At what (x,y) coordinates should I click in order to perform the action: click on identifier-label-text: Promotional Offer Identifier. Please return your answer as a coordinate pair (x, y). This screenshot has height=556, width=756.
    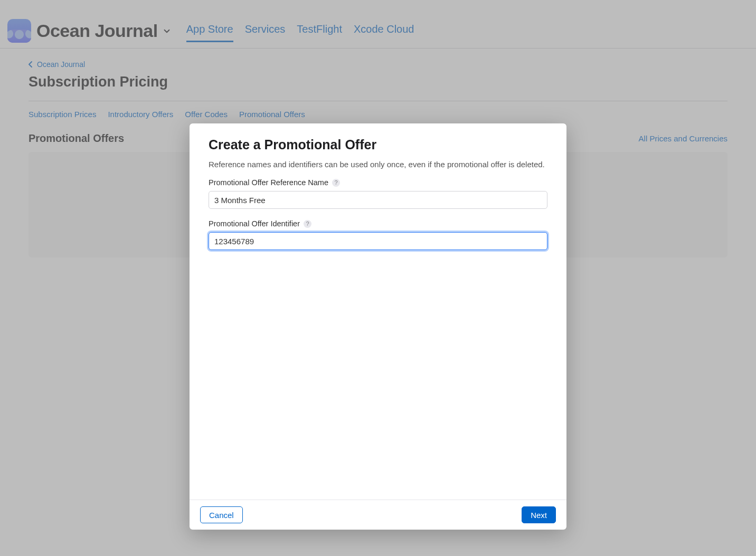
    Looking at the image, I should click on (254, 224).